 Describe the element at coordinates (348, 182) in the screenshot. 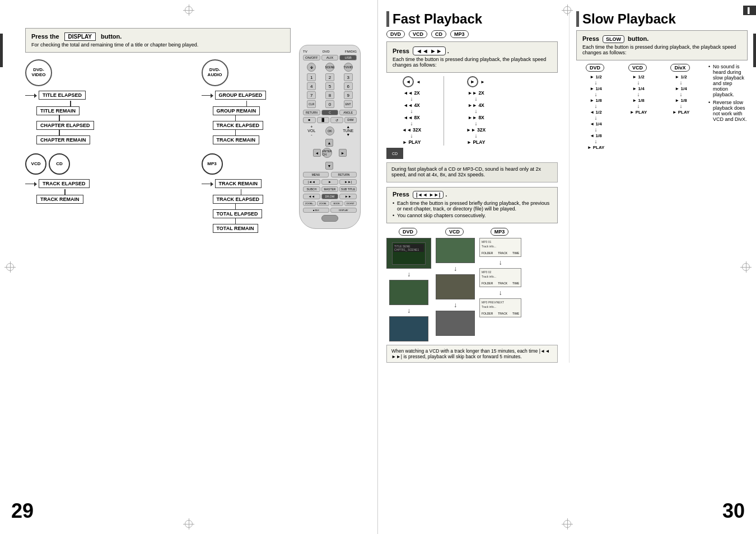

I see `remote-next-btn: ►►|` at that location.